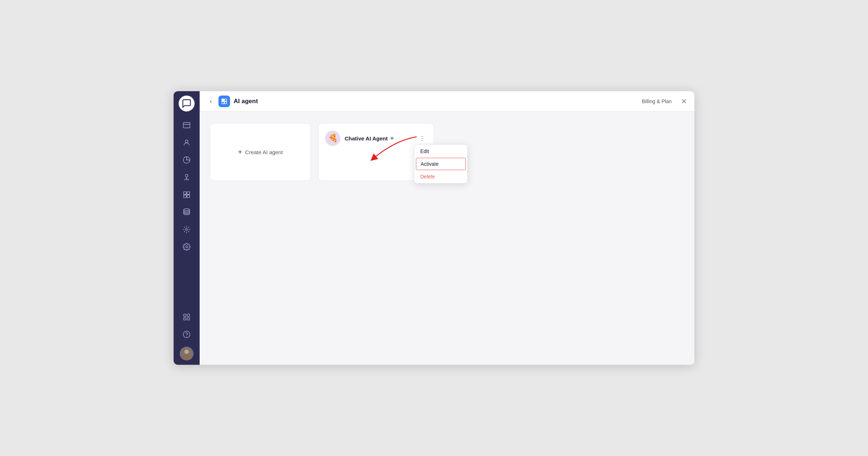 Image resolution: width=868 pixels, height=456 pixels. What do you see at coordinates (240, 152) in the screenshot?
I see `plus-icon: +` at bounding box center [240, 152].